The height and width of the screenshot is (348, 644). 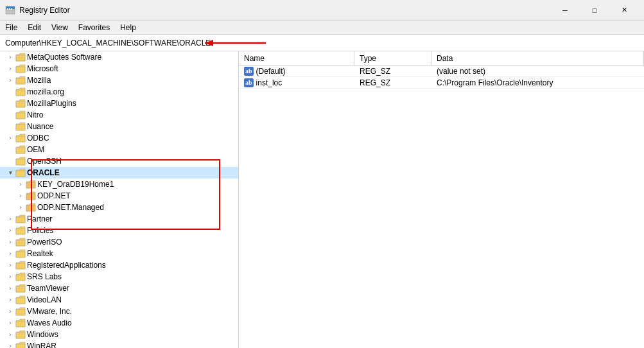 What do you see at coordinates (119, 69) in the screenshot?
I see `tree-item-microsoft: › Microsoft` at bounding box center [119, 69].